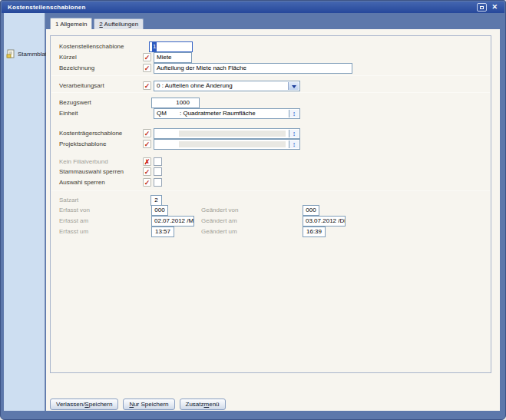 This screenshot has width=506, height=420. Describe the element at coordinates (173, 221) in the screenshot. I see `erfasst-am-field: 02.07.2012 /Mo` at that location.